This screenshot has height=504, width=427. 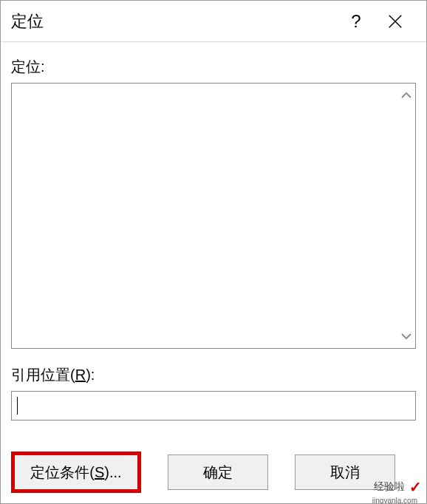 What do you see at coordinates (406, 216) in the screenshot?
I see `listbox-scrollbar` at bounding box center [406, 216].